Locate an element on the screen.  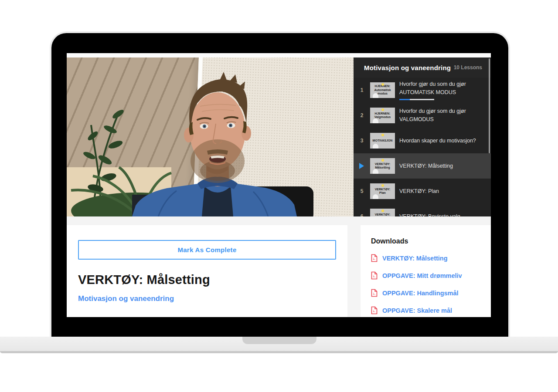
lesson-text: VERKTØY: Bevisste valg is located at coordinates (430, 214).